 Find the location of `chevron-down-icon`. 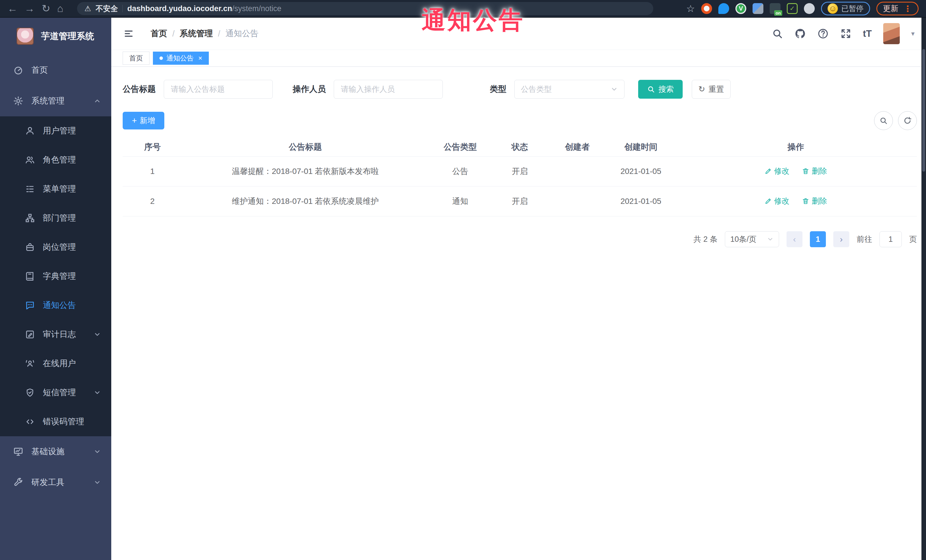

chevron-down-icon is located at coordinates (770, 239).